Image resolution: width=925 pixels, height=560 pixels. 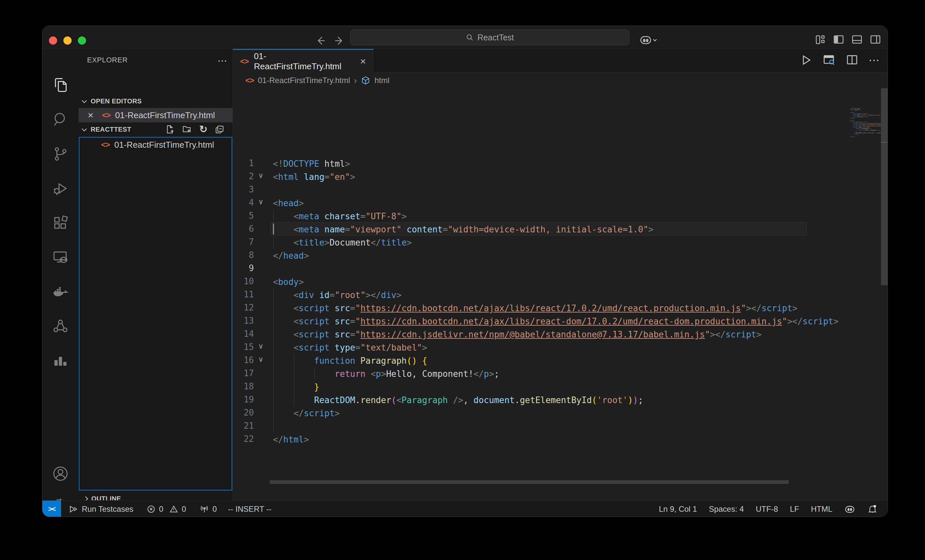 What do you see at coordinates (208, 509) in the screenshot?
I see `ports-indicator: 0` at bounding box center [208, 509].